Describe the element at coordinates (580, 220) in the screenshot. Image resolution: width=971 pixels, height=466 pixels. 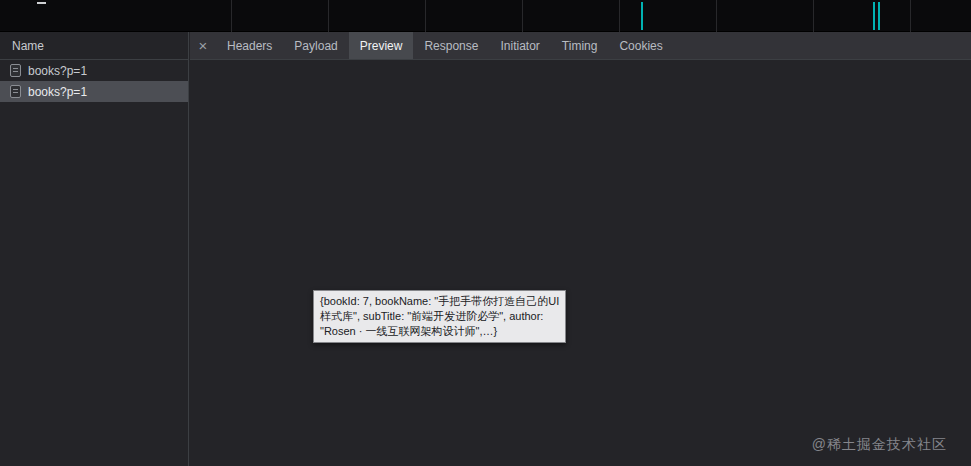
I see `json-array-item-row: ▸2{bookId: 3, bookName: "用技术人的眼光看世界 · 程序…` at that location.